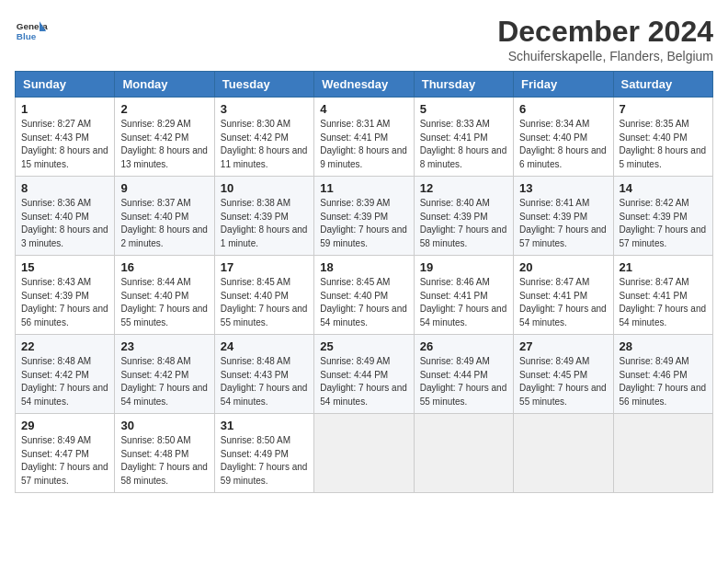  I want to click on day-info: Sunrise: 8:31 AMSunset: 4:41 PMDaylight:…, so click(364, 144).